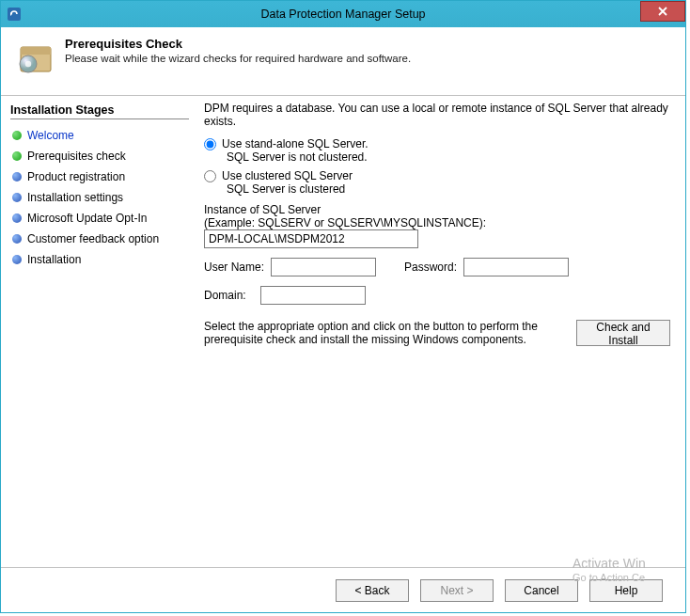 The width and height of the screenshot is (690, 616). I want to click on app-icon, so click(14, 14).